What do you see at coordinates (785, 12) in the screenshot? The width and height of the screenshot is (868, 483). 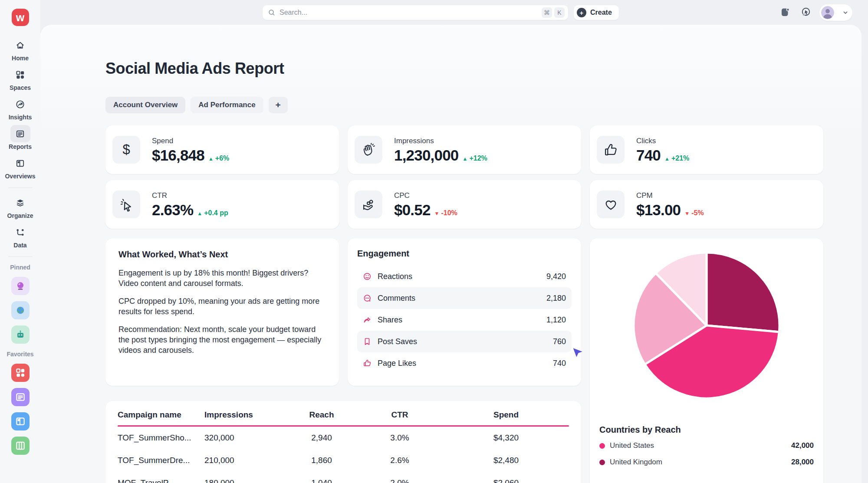 I see `notebook-icon` at bounding box center [785, 12].